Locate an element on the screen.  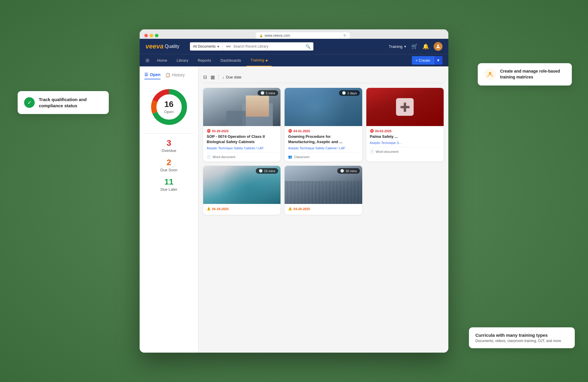
overdue-number: 3 is located at coordinates (169, 143).